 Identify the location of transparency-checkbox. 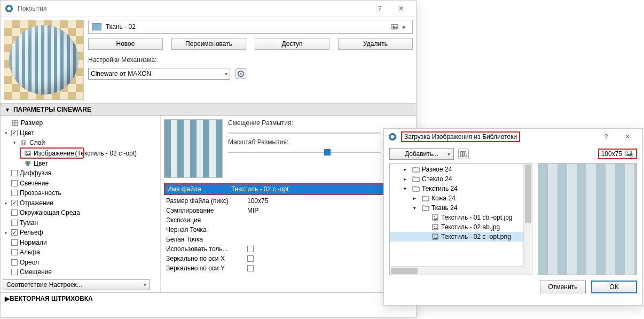
(14, 193).